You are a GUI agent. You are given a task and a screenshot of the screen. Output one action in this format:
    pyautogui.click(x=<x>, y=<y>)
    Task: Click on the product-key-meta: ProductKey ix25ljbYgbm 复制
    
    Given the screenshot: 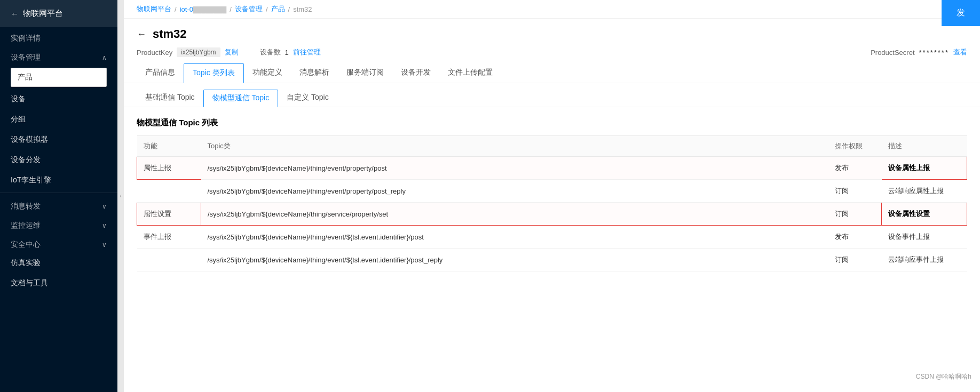 What is the action you would take?
    pyautogui.click(x=188, y=52)
    